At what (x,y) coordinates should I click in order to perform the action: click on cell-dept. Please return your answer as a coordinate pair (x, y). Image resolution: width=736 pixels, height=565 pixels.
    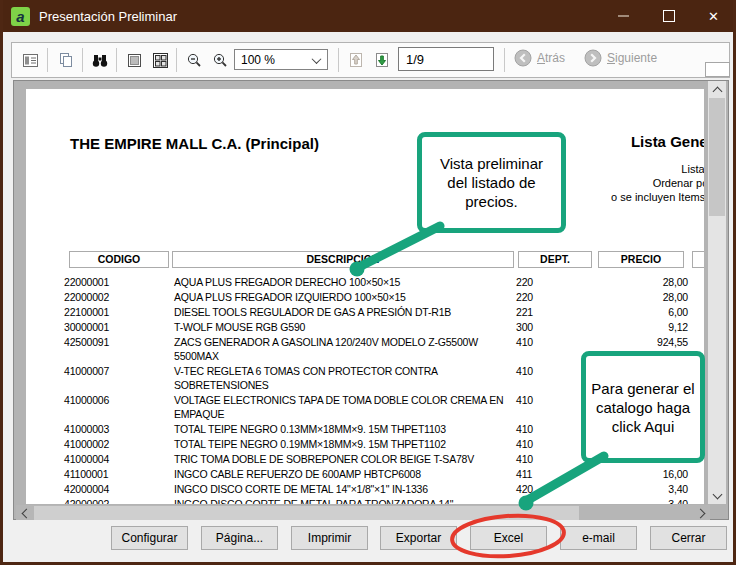
    Looking at the image, I should click on (551, 500).